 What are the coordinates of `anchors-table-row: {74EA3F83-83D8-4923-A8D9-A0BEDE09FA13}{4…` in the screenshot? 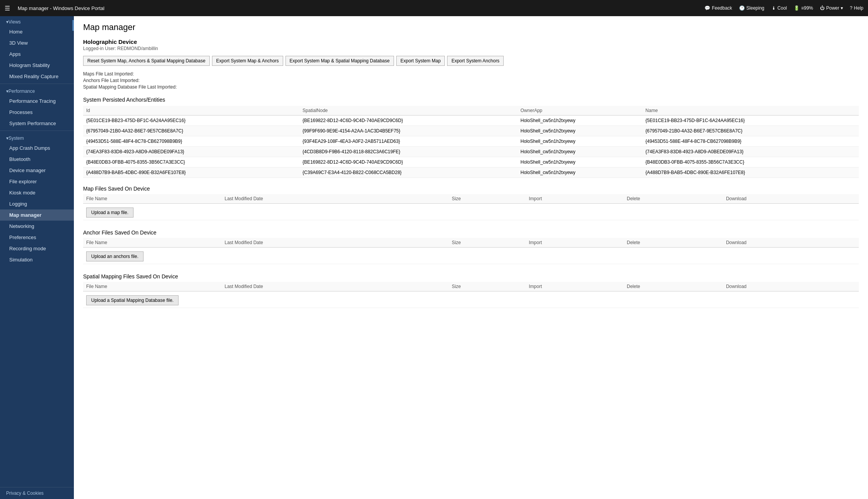 It's located at (471, 152).